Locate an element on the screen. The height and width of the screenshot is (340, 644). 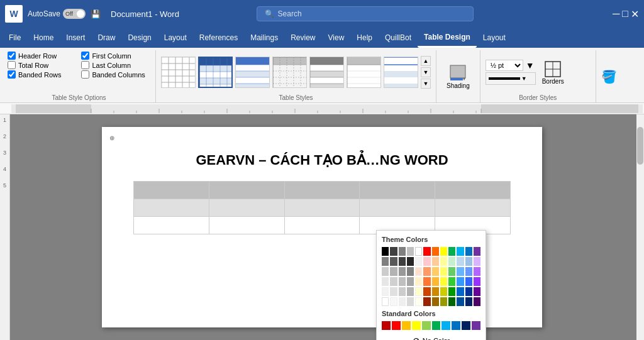
color-red is located at coordinates (426, 251).